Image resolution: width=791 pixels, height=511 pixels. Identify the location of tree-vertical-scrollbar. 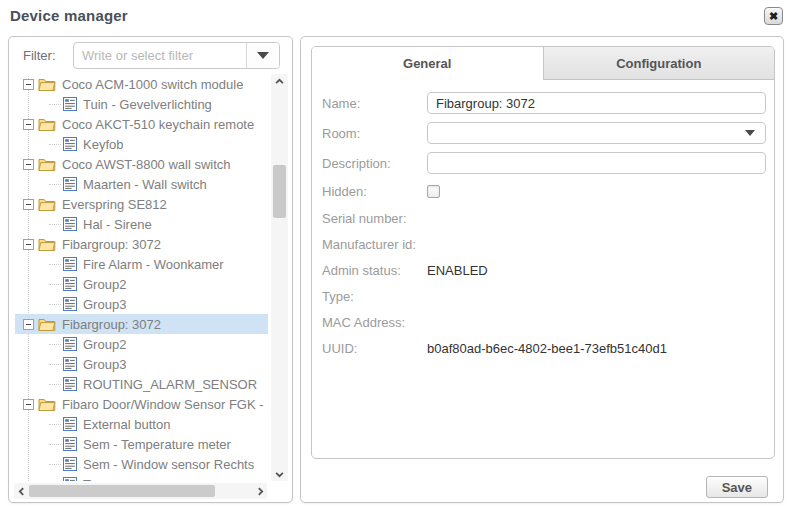
(280, 278).